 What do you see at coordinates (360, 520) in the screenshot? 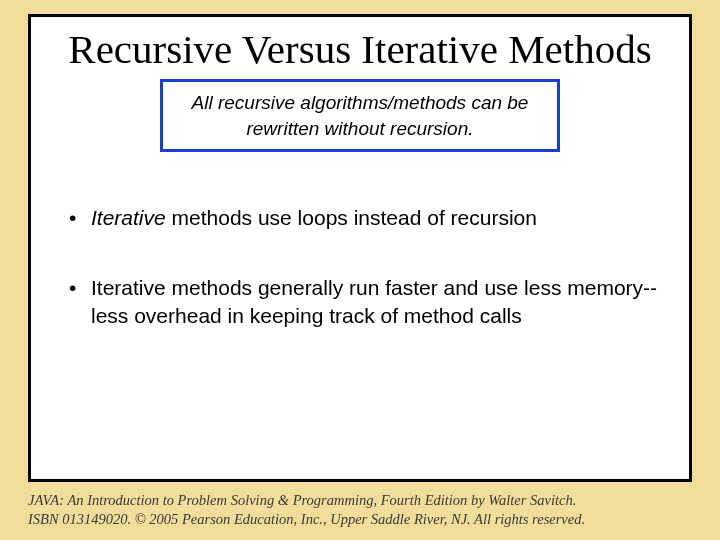
I see `footer-line-2: ISBN 013149020. © 2005 Pearson Education…` at bounding box center [360, 520].